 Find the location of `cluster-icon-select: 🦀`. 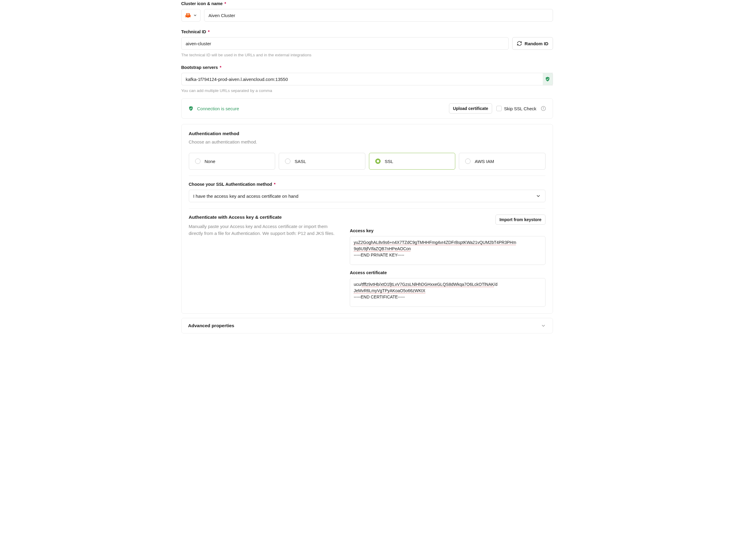

cluster-icon-select: 🦀 is located at coordinates (191, 15).